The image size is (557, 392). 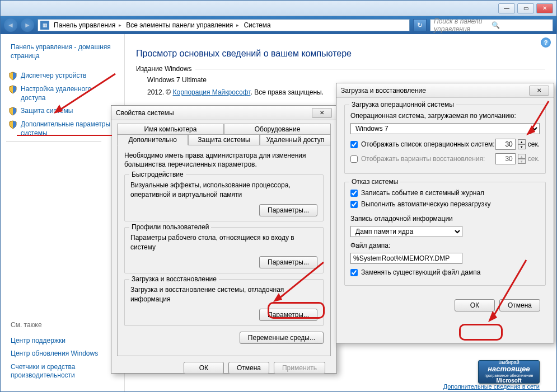 What do you see at coordinates (445, 139) in the screenshot?
I see `system-startup-group: Загрузка операционной системы Операционн…` at bounding box center [445, 139].